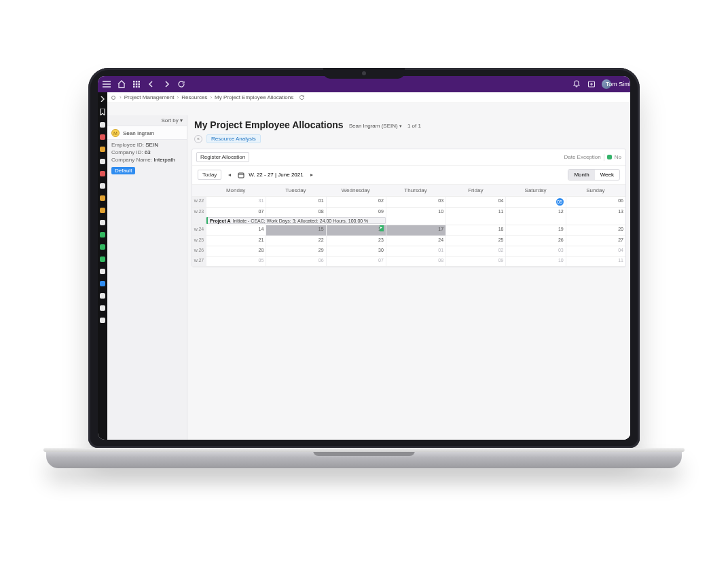 This screenshot has width=728, height=570. What do you see at coordinates (234, 138) in the screenshot?
I see `resource-analysis-chip: Resource Analysis` at bounding box center [234, 138].